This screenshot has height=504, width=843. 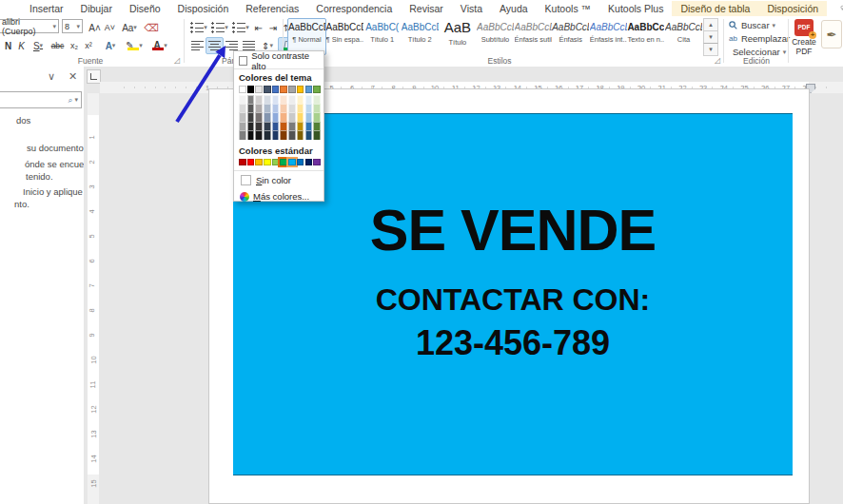 I want to click on increase-indent-button: ⇥, so click(x=273, y=28).